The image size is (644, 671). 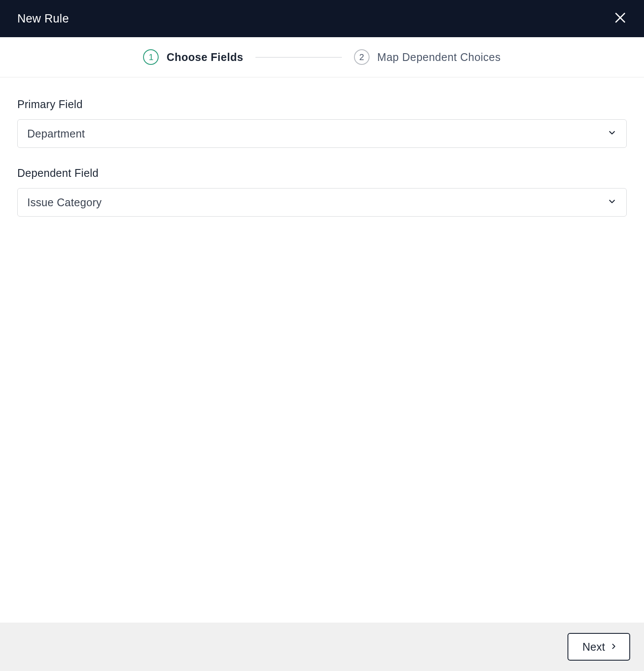 What do you see at coordinates (322, 647) in the screenshot?
I see `modal-footer: Next` at bounding box center [322, 647].